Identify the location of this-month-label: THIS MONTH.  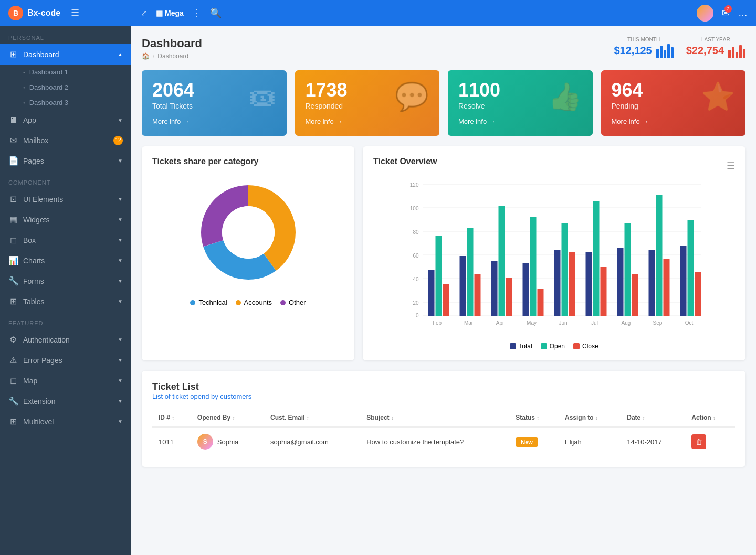
(644, 40).